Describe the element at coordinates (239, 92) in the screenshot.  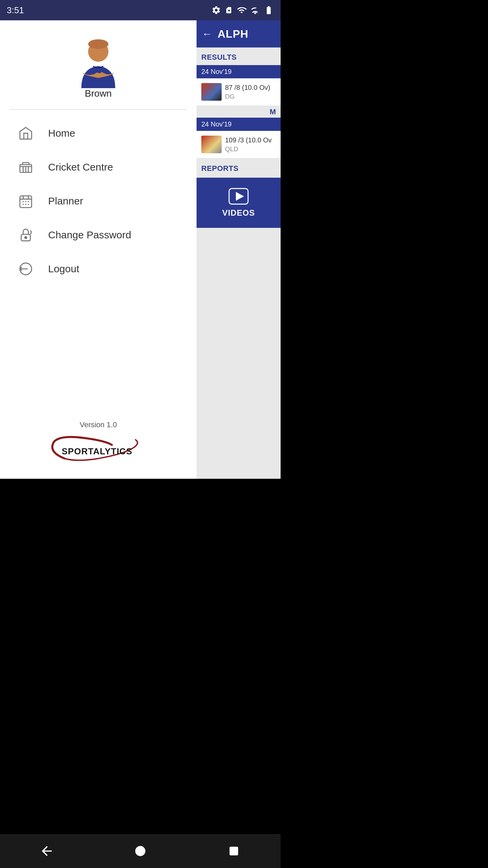
I see `result-item-1: 87 /8 (10.0 Ov) DG` at that location.